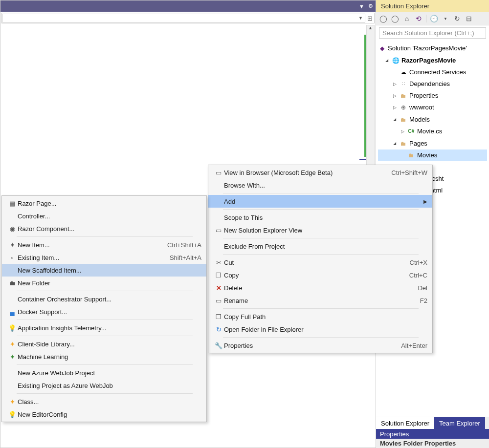 This screenshot has width=489, height=448. What do you see at coordinates (371, 96) in the screenshot?
I see `vertical-scrollbar: ▲` at bounding box center [371, 96].